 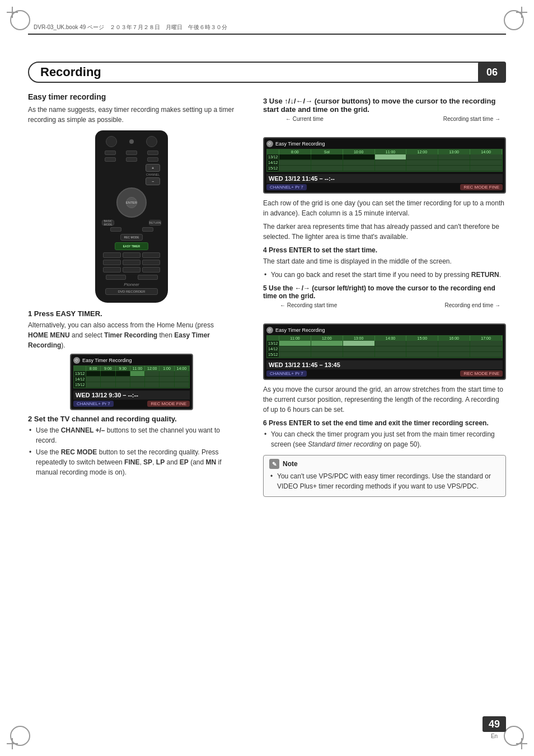 I want to click on note-title: Note, so click(x=290, y=464).